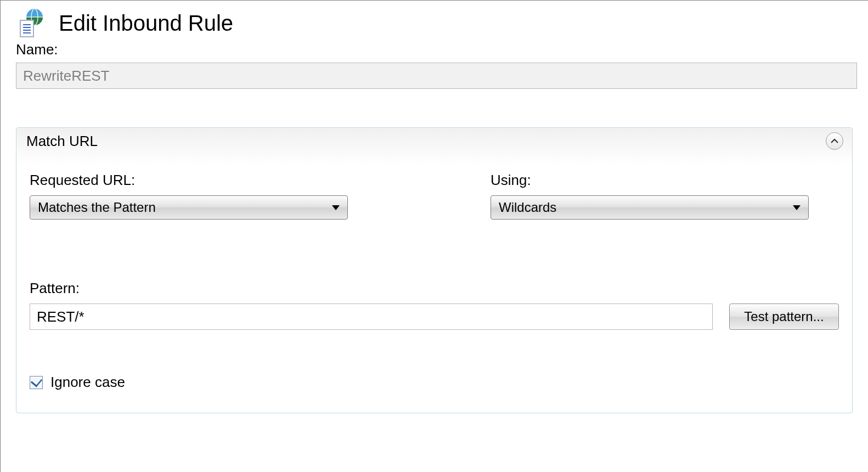 The width and height of the screenshot is (868, 472). Describe the element at coordinates (435, 24) in the screenshot. I see `page-header: Edit Inbound Rule` at that location.